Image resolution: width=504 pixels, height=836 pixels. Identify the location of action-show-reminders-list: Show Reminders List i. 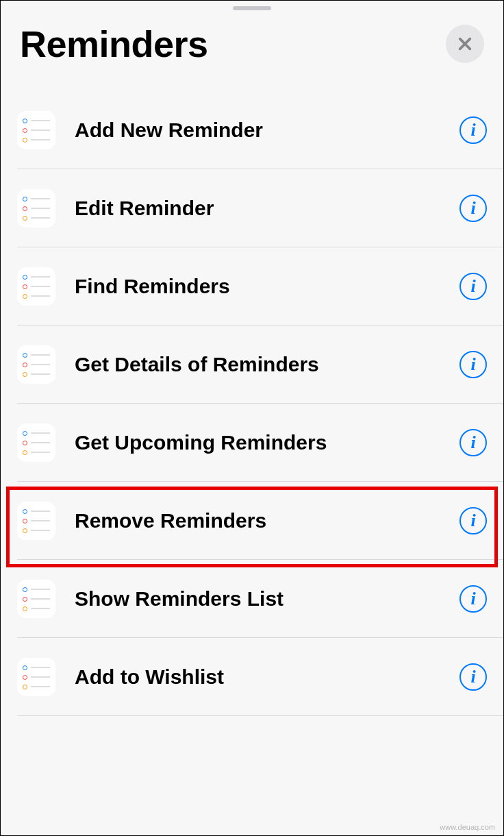
(252, 599).